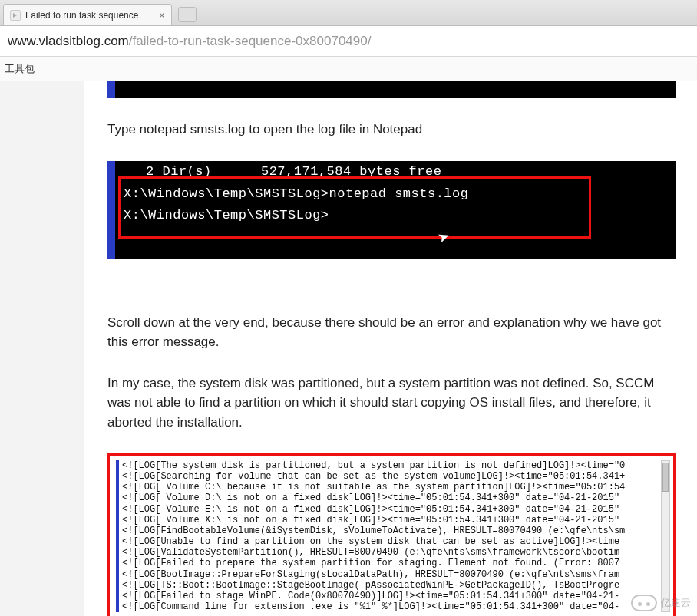 The image size is (697, 616). I want to click on paragraph: Scroll down at the very end, because the…, so click(391, 333).